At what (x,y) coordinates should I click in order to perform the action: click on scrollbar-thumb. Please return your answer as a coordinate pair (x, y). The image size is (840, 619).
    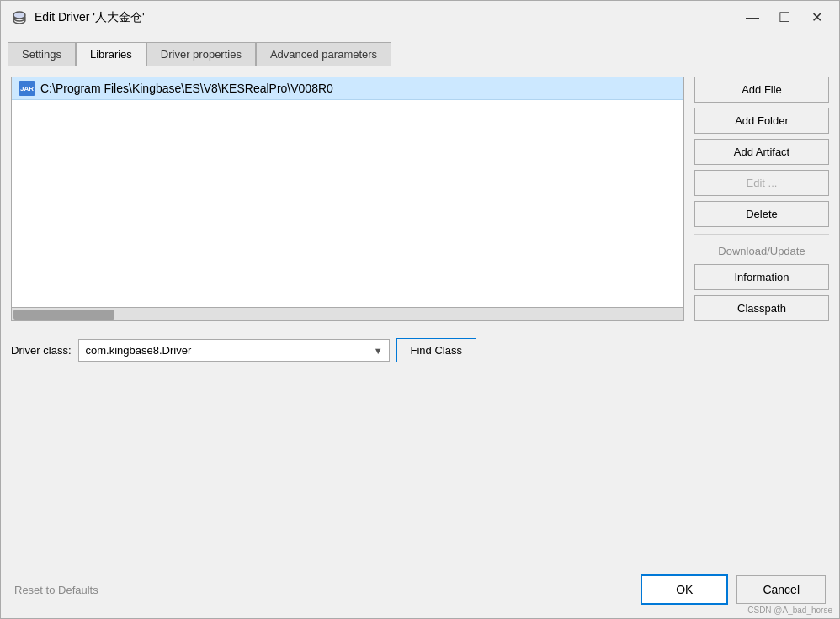
    Looking at the image, I should click on (64, 315).